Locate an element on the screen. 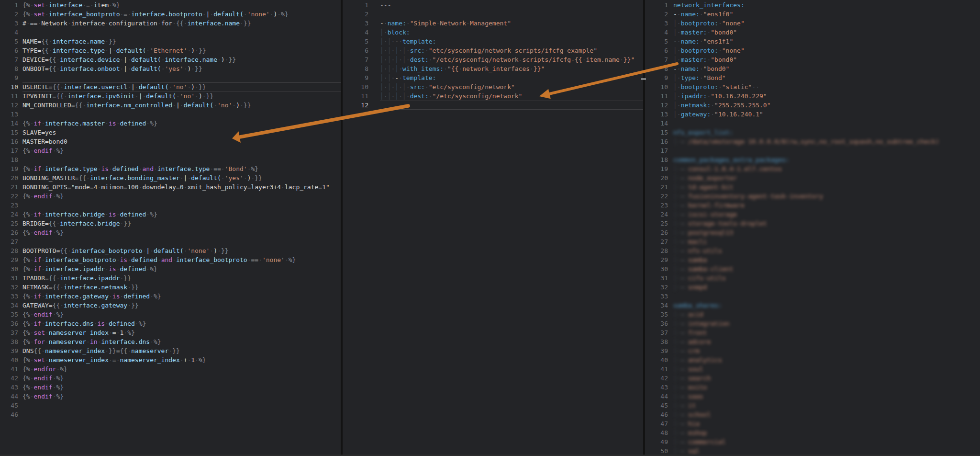  code-line: DNS{{·nameserver_index·}}={{·nameserver·… is located at coordinates (101, 351).